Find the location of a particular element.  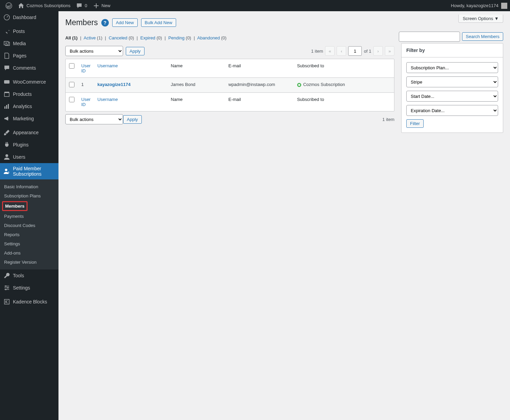

row-checkbox is located at coordinates (72, 85).